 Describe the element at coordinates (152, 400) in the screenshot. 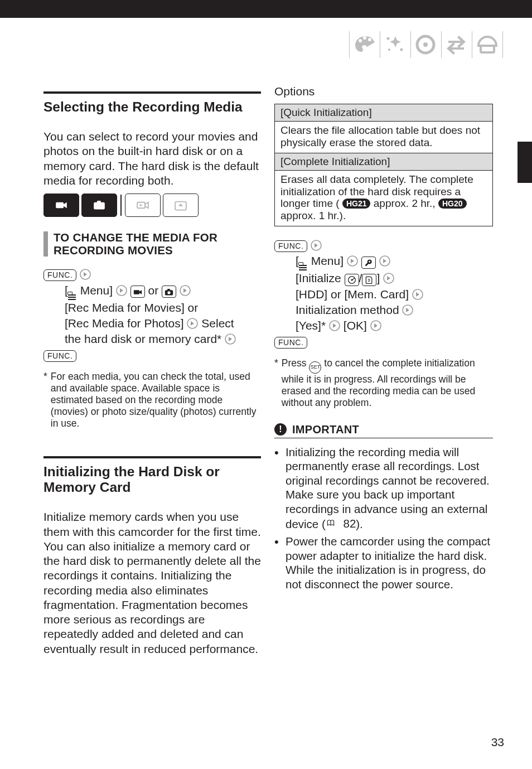

I see `footnote: * For each media, you can check the tota…` at that location.